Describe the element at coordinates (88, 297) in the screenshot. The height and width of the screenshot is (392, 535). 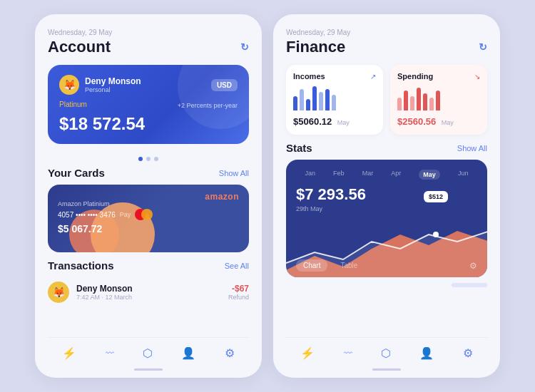
I see `tx-time: 7:42 AM` at that location.